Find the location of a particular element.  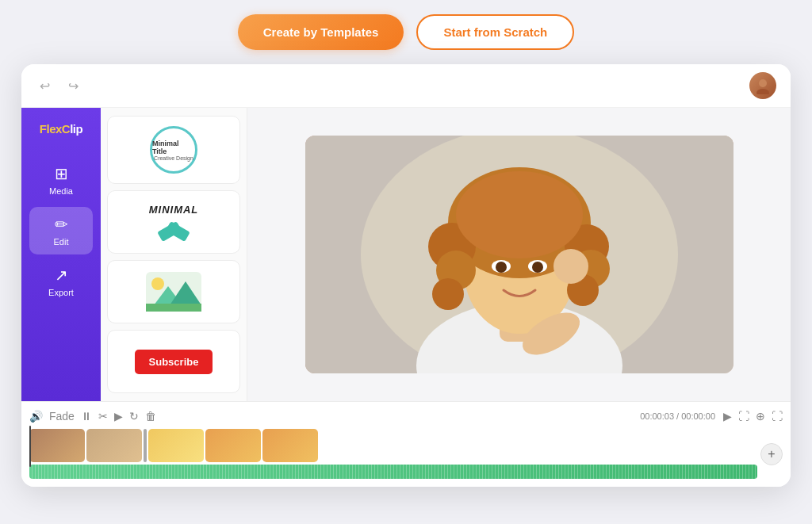

timeline-controls-right: ▶ ⛶ ⊕ ⛶ is located at coordinates (753, 416).